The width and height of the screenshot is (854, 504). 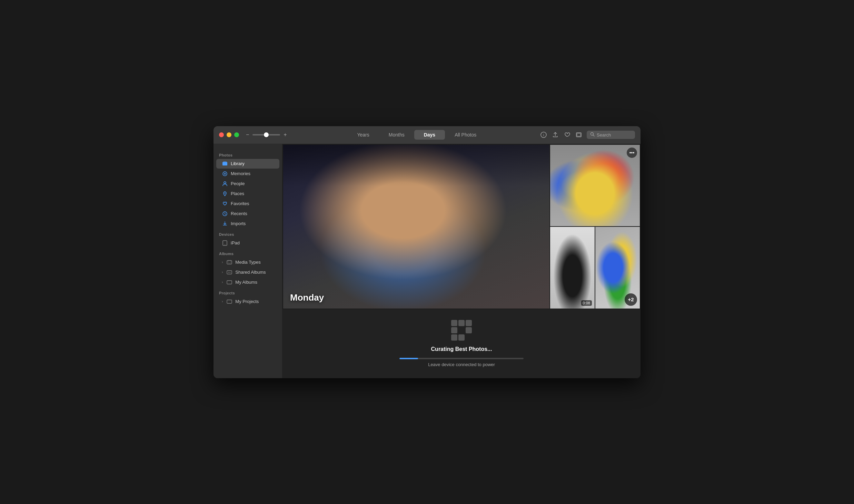 I want to click on sidebar-item-library: Library, so click(x=248, y=164).